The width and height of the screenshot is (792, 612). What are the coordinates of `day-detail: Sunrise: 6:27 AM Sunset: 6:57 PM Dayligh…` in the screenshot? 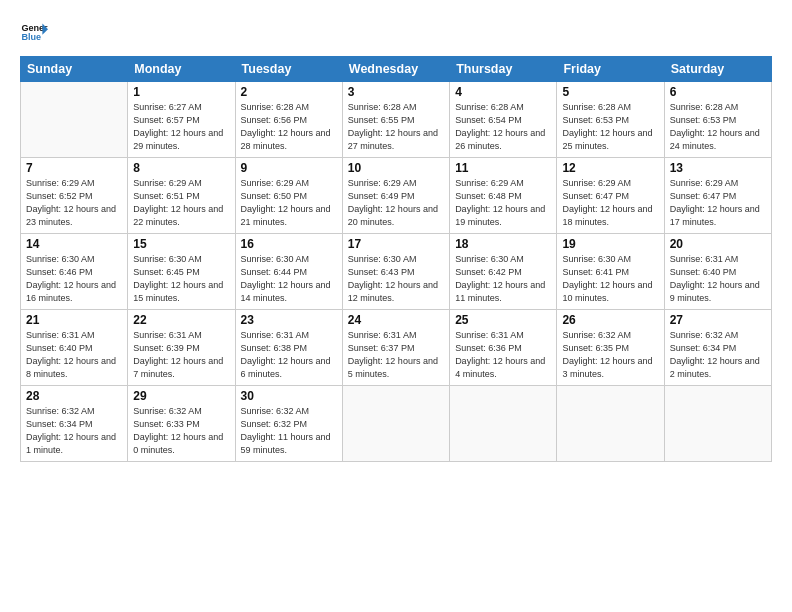 It's located at (181, 127).